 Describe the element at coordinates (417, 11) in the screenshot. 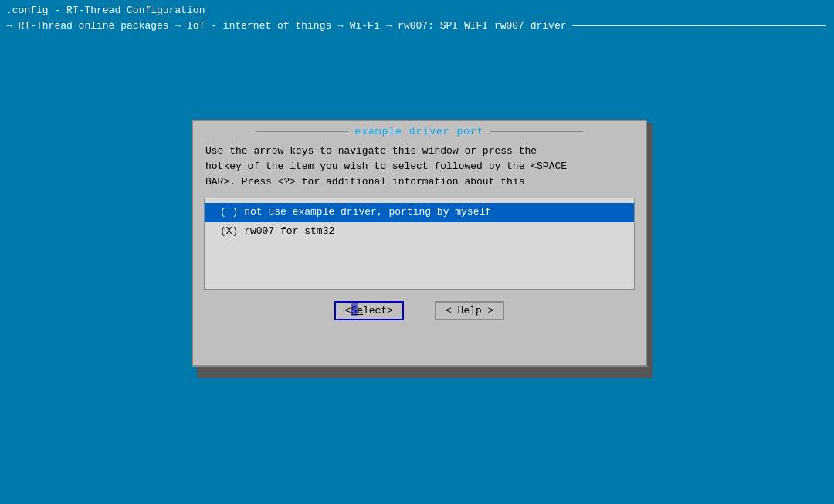

I see `window-title: .config - RT-Thread Configuration` at that location.